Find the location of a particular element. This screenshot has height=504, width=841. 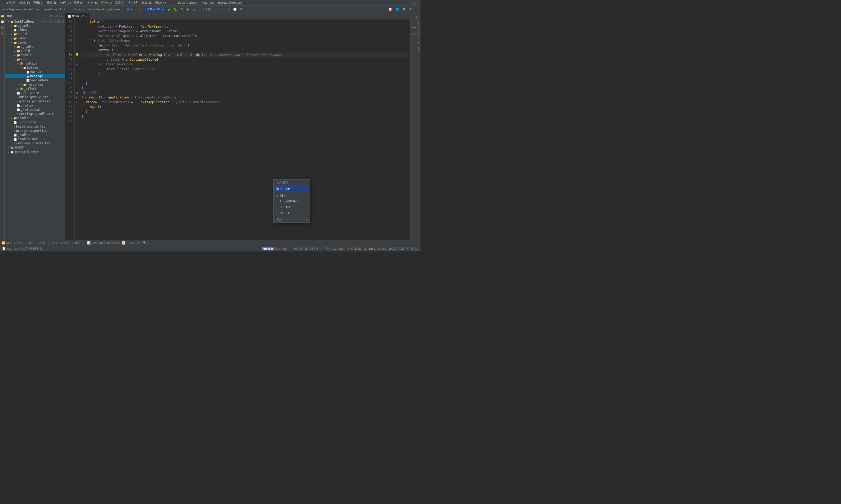

fold-icon-36: ◈ is located at coordinates (77, 41).